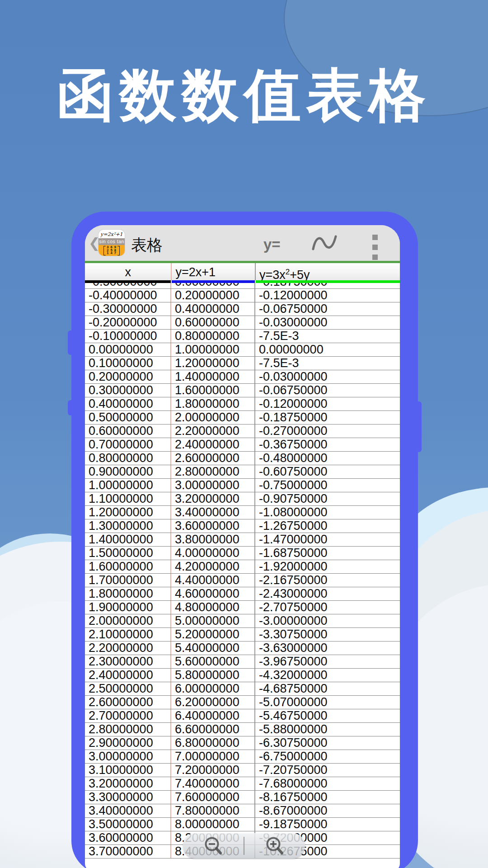  I want to click on table-row: 2.500000006.00000000-4.68750000, so click(242, 689).